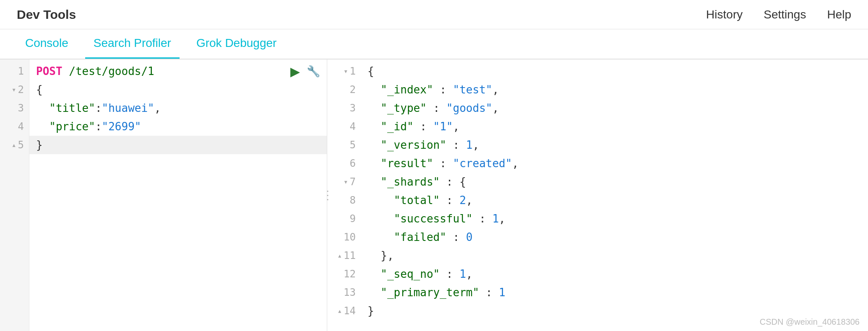  Describe the element at coordinates (779, 15) in the screenshot. I see `header-actions: History Settings Help` at that location.